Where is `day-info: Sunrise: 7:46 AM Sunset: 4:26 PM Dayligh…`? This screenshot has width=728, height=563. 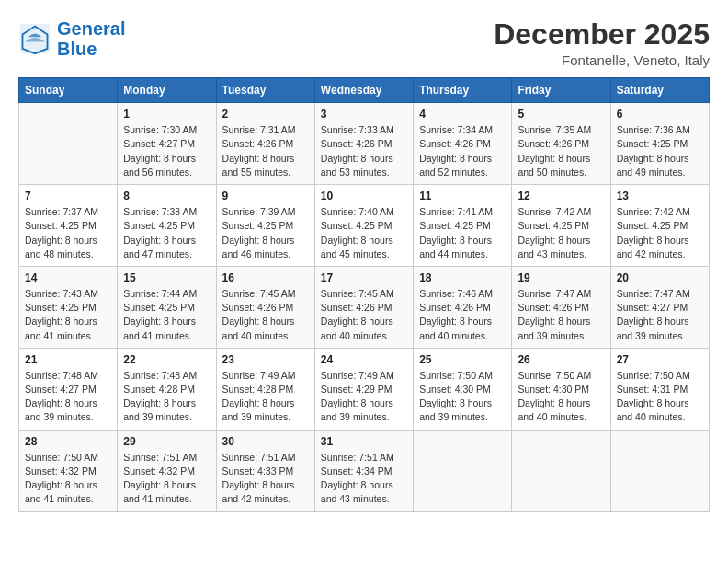 day-info: Sunrise: 7:46 AM Sunset: 4:26 PM Dayligh… is located at coordinates (462, 315).